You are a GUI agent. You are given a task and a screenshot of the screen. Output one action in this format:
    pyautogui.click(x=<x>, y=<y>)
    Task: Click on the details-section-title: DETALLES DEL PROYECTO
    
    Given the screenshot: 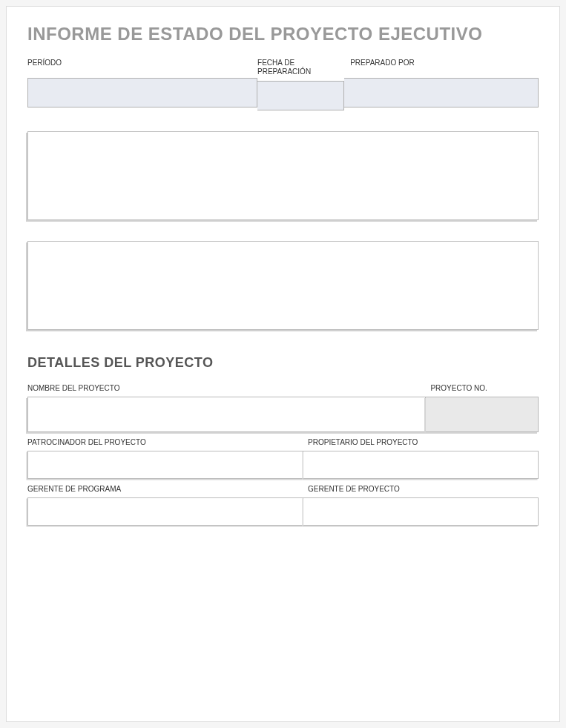 What is the action you would take?
    pyautogui.click(x=283, y=363)
    